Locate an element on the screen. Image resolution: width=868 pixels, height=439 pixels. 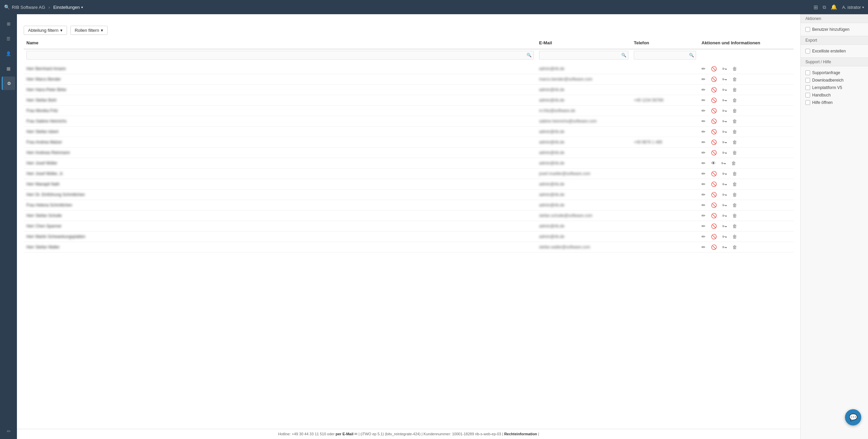
breadcrumb-root: RIB Software AG is located at coordinates (28, 7).